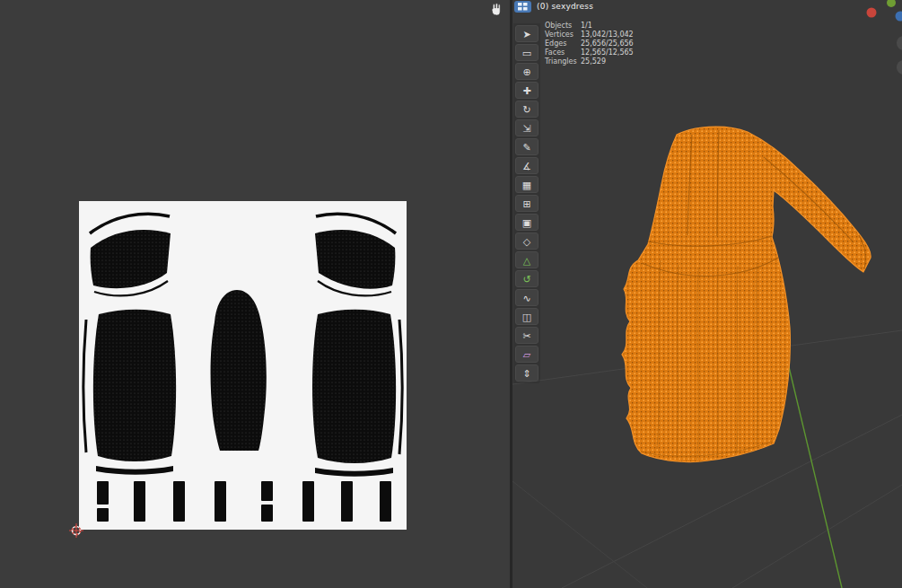  I want to click on tool-measure-button: ∡, so click(527, 165).